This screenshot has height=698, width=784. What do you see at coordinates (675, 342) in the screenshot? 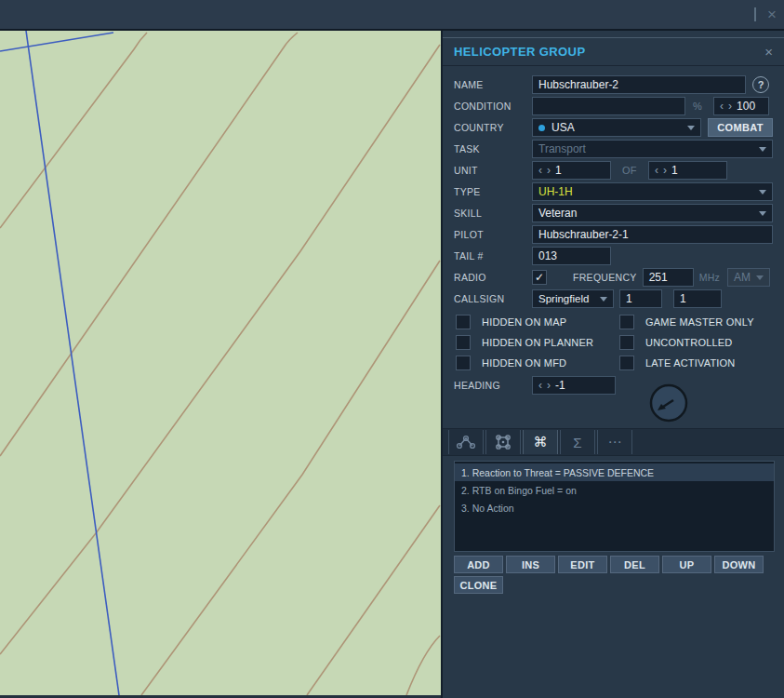
I see `checkbox-uncontrolled: UNCONTROLLED` at bounding box center [675, 342].